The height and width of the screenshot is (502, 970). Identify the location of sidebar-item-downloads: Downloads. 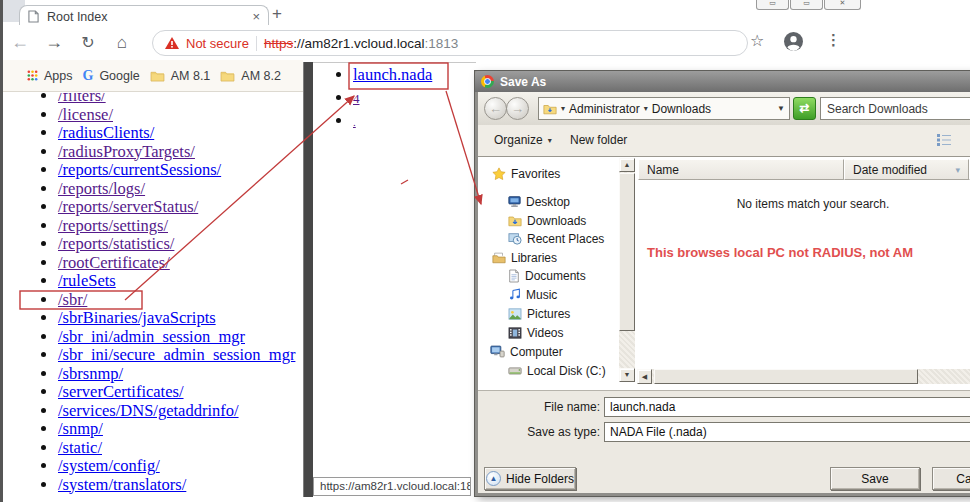
(547, 220).